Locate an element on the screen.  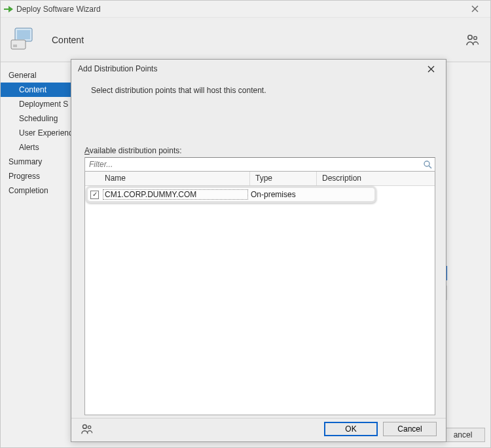
cancel-button: Cancel is located at coordinates (410, 429).